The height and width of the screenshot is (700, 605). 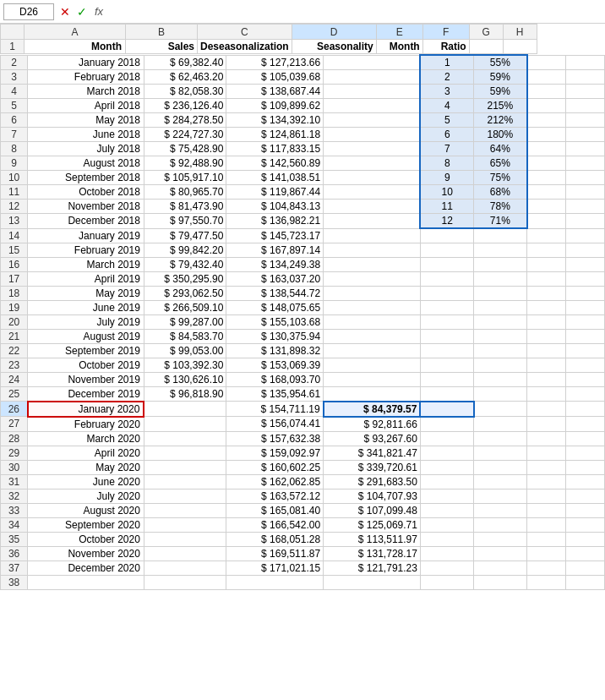 I want to click on row-header-33: 33, so click(x=14, y=511).